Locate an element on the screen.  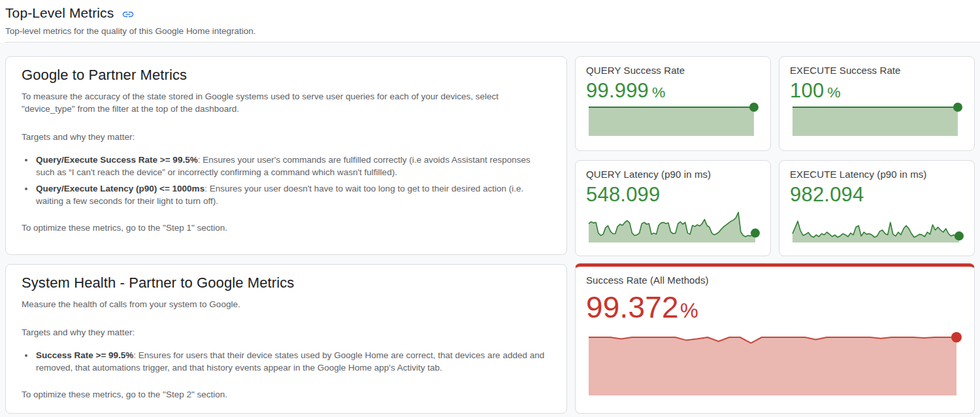
metric-title: Success Rate (All Methods) is located at coordinates (775, 280).